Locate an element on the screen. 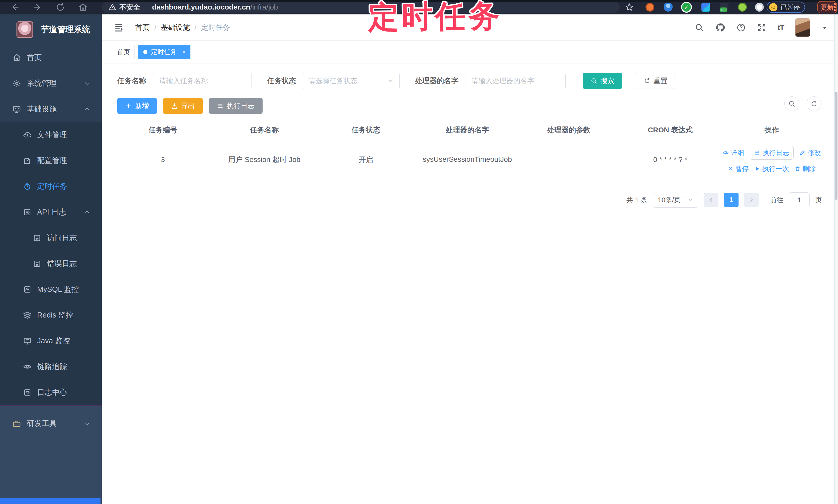 The height and width of the screenshot is (504, 838). avatar-caret-down-icon is located at coordinates (824, 28).